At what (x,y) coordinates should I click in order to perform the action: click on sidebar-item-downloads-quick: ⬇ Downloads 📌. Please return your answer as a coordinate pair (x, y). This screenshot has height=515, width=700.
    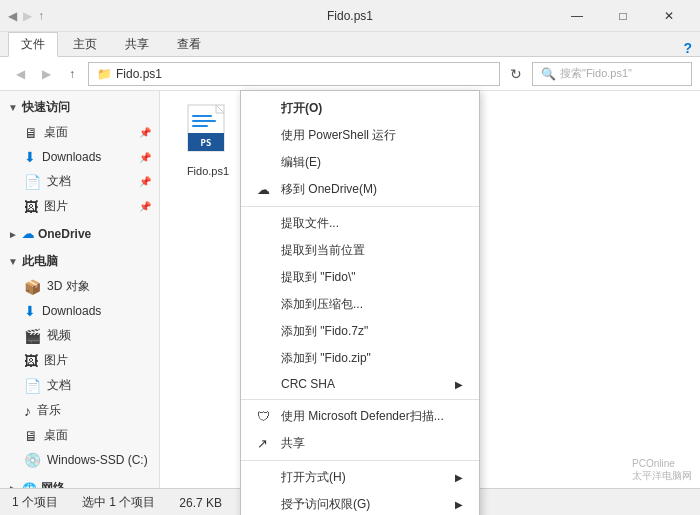
    Looking at the image, I should click on (80, 157).